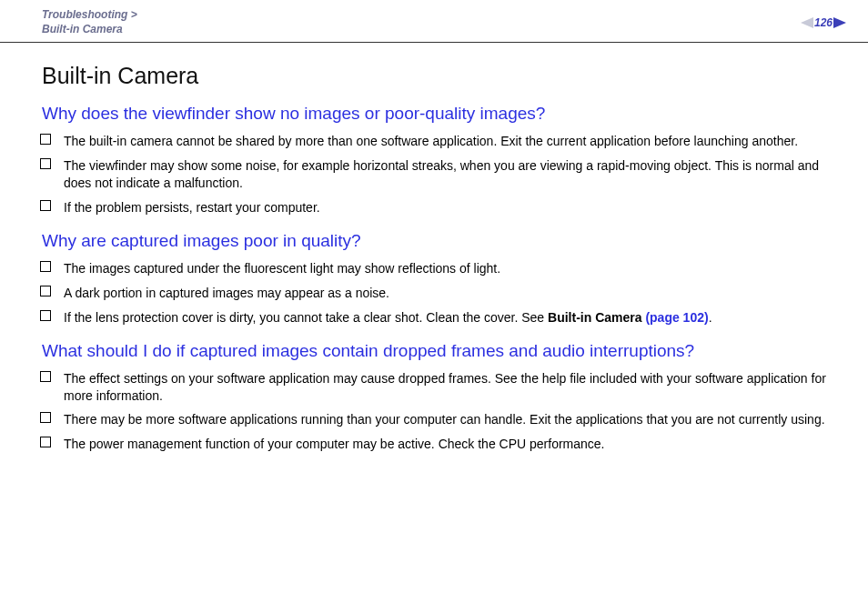 The width and height of the screenshot is (868, 613). Describe the element at coordinates (444, 318) in the screenshot. I see `list-item: If the lens protection cover is dirty, y…` at that location.